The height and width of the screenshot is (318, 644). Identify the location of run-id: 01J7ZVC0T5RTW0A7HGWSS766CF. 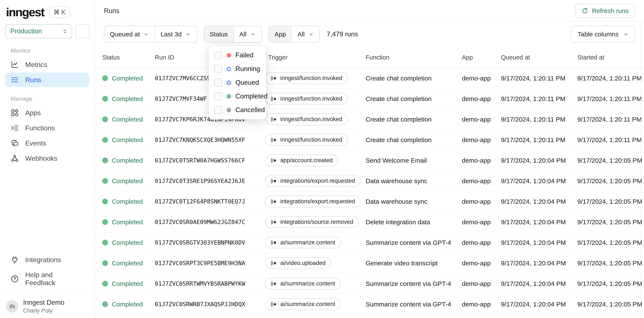
(210, 160).